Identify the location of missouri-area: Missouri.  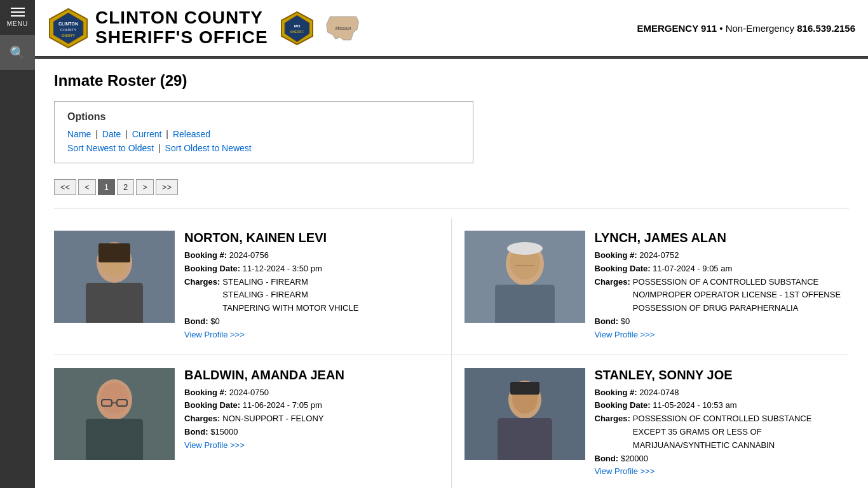
(343, 28).